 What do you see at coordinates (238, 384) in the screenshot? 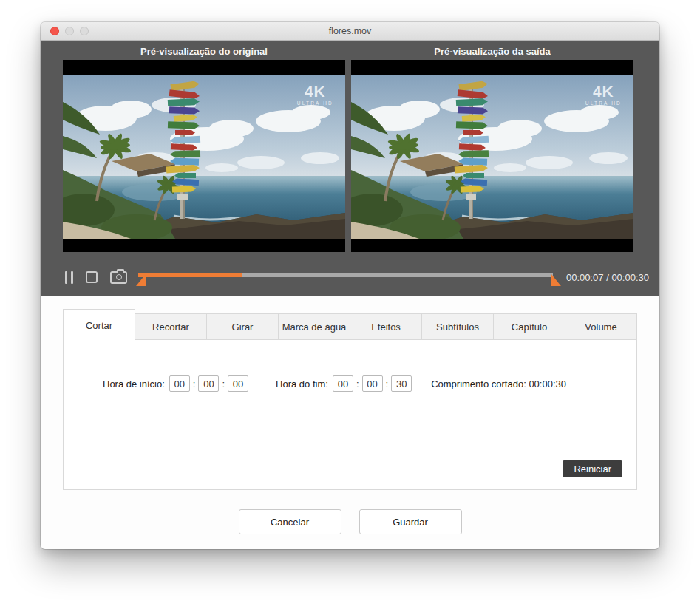
I see `start-seconds-field` at bounding box center [238, 384].